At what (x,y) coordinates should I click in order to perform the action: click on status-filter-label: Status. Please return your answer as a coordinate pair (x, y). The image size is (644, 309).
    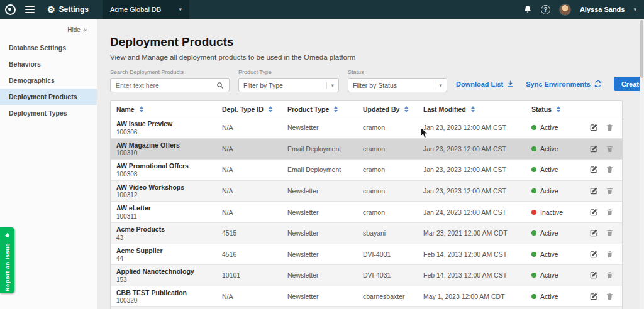
    Looking at the image, I should click on (397, 72).